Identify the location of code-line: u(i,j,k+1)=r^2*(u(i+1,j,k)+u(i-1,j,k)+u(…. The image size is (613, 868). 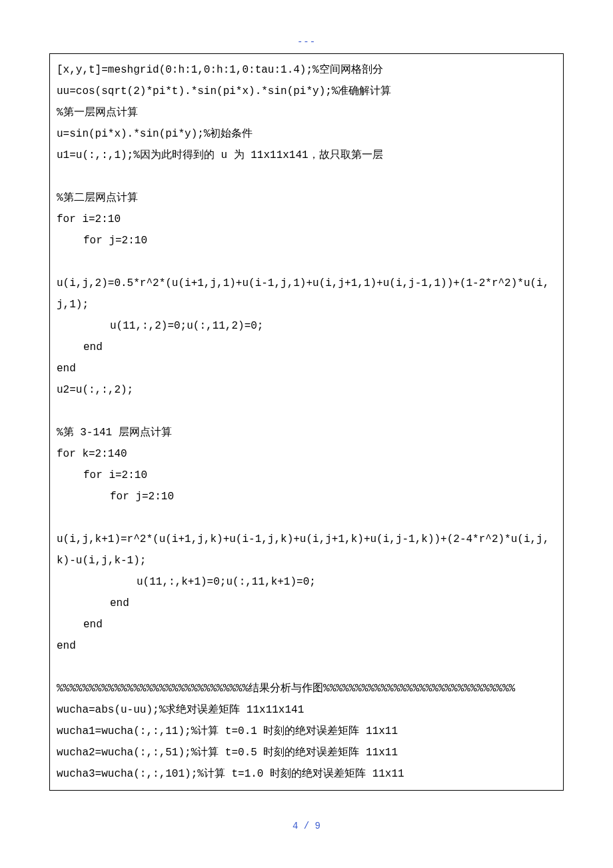
(306, 550).